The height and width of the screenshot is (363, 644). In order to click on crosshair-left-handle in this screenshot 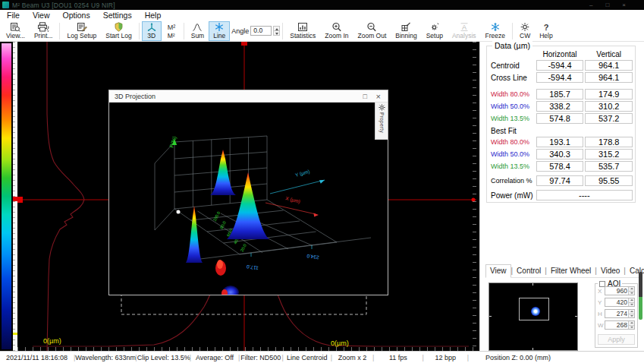, I will do `click(20, 200)`.